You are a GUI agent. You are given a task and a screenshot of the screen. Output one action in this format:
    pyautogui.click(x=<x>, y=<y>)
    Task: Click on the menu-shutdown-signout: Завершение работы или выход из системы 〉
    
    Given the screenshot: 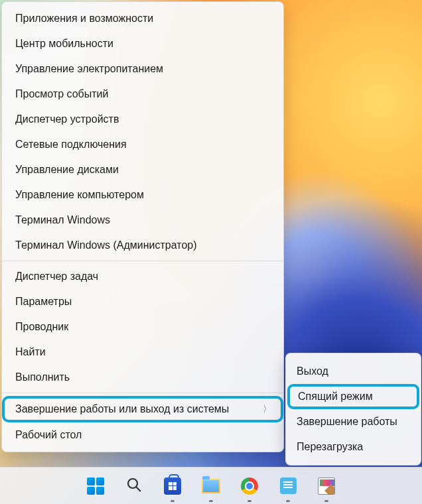 What is the action you would take?
    pyautogui.click(x=143, y=409)
    